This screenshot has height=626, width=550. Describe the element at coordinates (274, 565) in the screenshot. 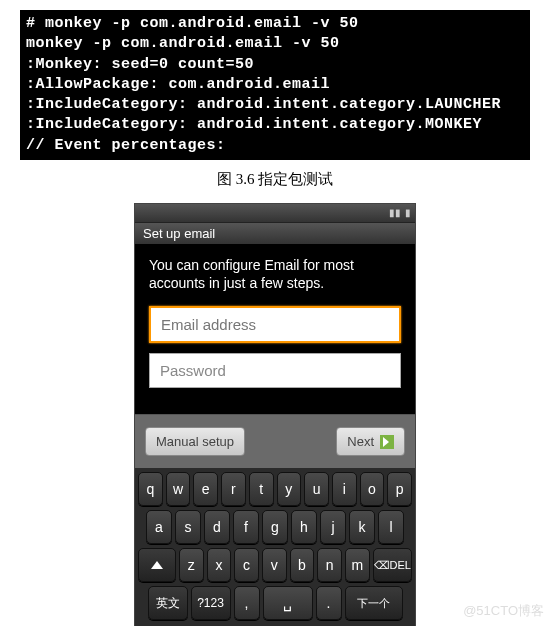

I see `key-v: v` at that location.